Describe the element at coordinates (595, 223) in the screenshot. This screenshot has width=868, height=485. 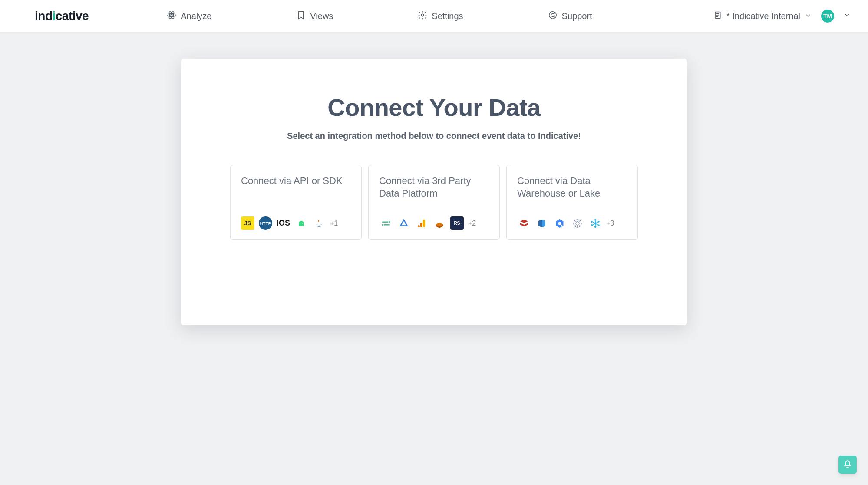
I see `snowflake-icon` at that location.